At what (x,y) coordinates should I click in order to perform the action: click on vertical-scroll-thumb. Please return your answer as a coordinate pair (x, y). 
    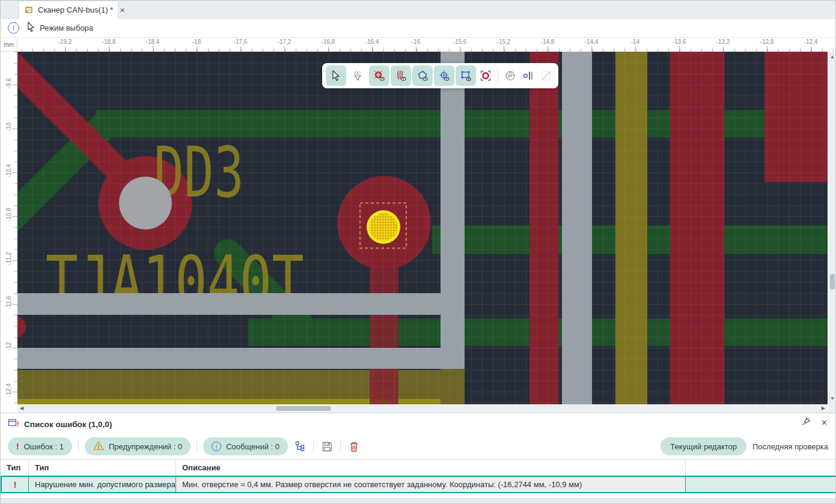
    Looking at the image, I should click on (832, 282).